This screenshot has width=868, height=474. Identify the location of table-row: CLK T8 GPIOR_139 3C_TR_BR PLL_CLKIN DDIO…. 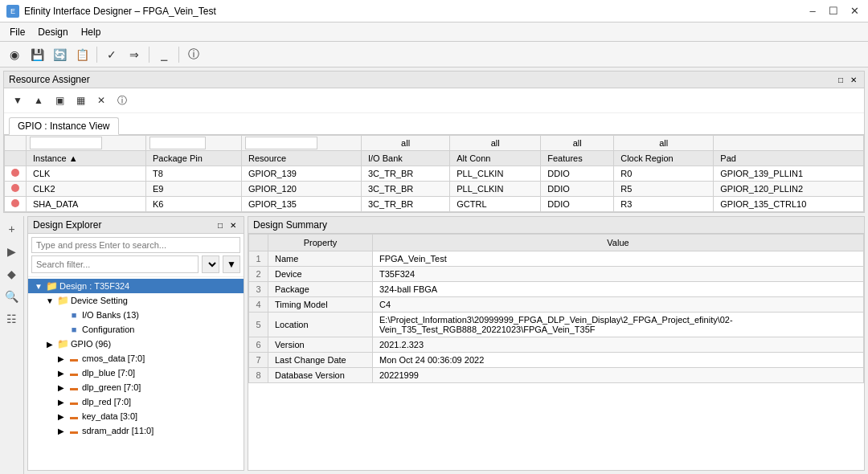
(434, 174).